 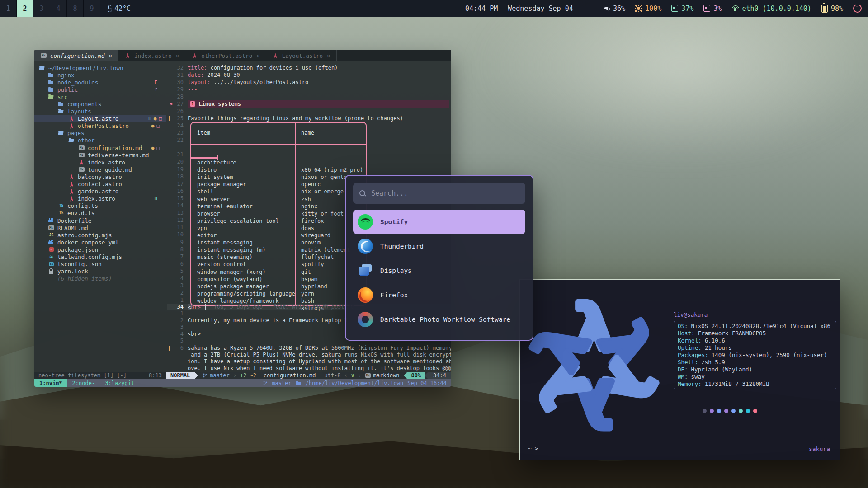 I want to click on workspace-button: 4, so click(x=59, y=8).